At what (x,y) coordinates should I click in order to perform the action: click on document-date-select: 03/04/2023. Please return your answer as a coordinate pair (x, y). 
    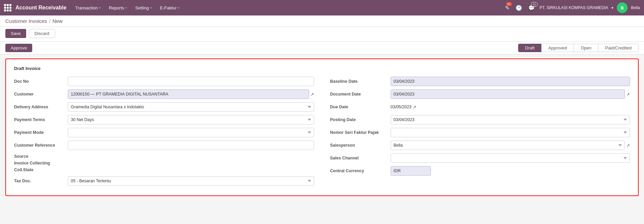
    Looking at the image, I should click on (508, 94).